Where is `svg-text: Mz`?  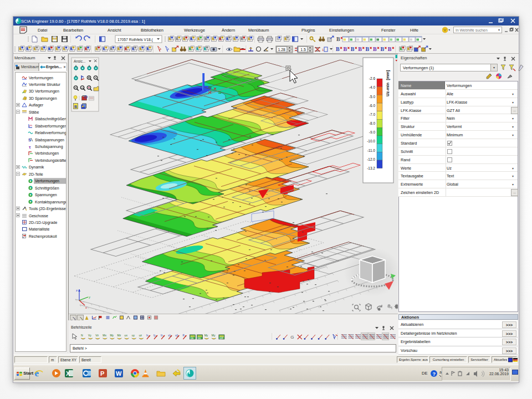 svg-text: Mz is located at coordinates (120, 335).